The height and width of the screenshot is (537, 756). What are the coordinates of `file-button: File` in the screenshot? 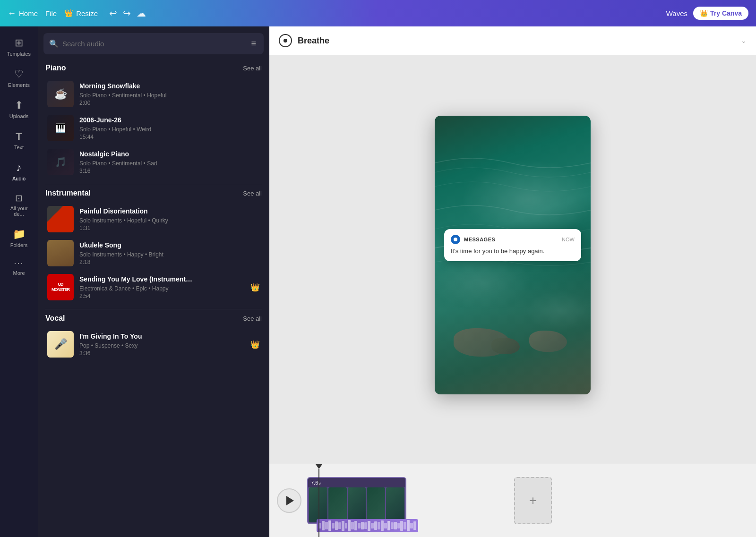 It's located at (51, 13).